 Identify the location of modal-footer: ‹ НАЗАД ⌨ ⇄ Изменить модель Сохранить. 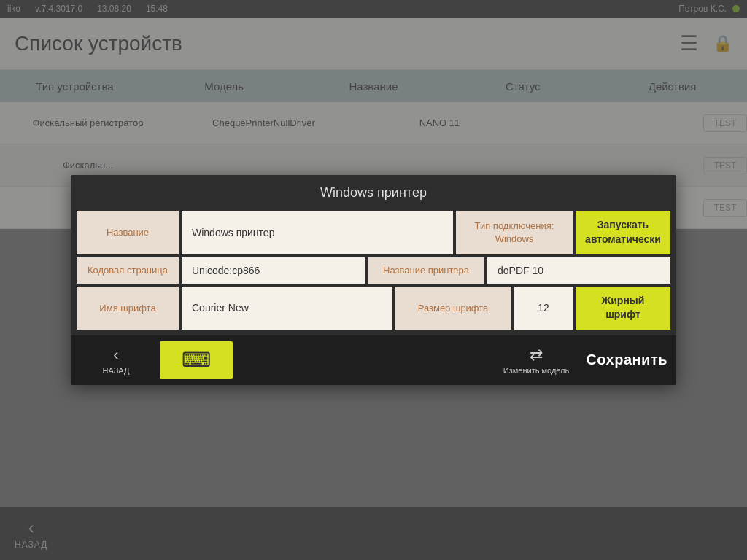
(374, 360).